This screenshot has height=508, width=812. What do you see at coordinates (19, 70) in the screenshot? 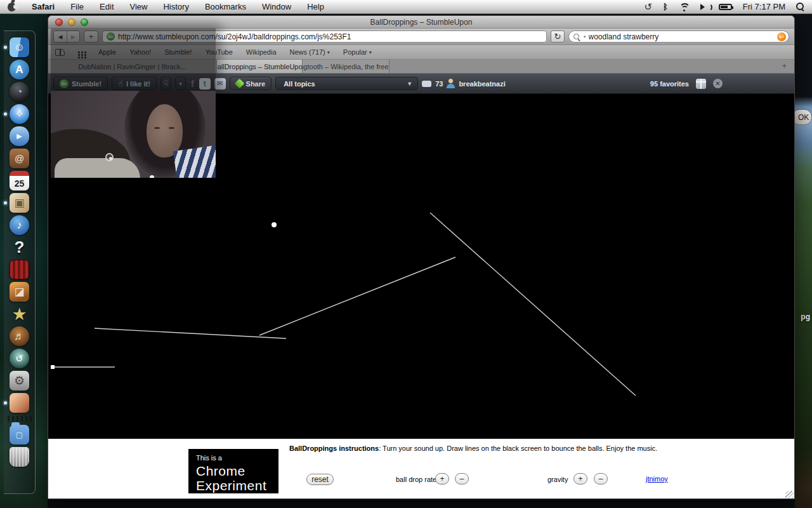
I see `dock-item-app-store: A` at bounding box center [19, 70].